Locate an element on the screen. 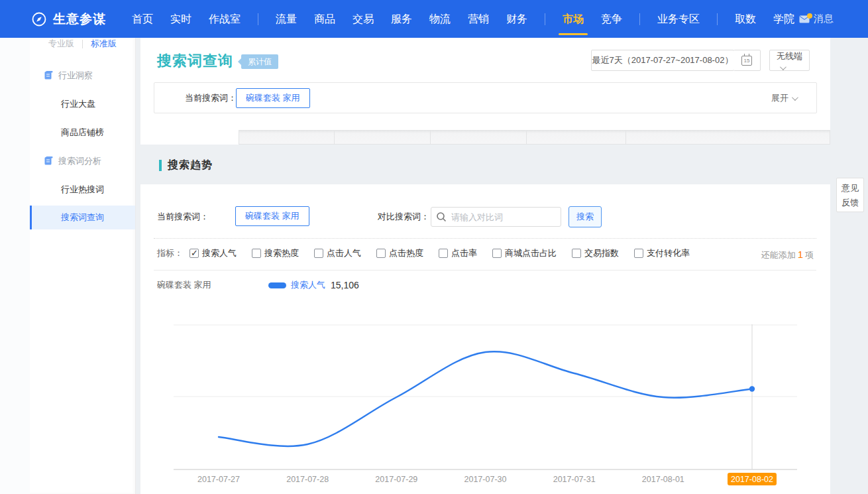  nav-item-服务: 服务 is located at coordinates (402, 19).